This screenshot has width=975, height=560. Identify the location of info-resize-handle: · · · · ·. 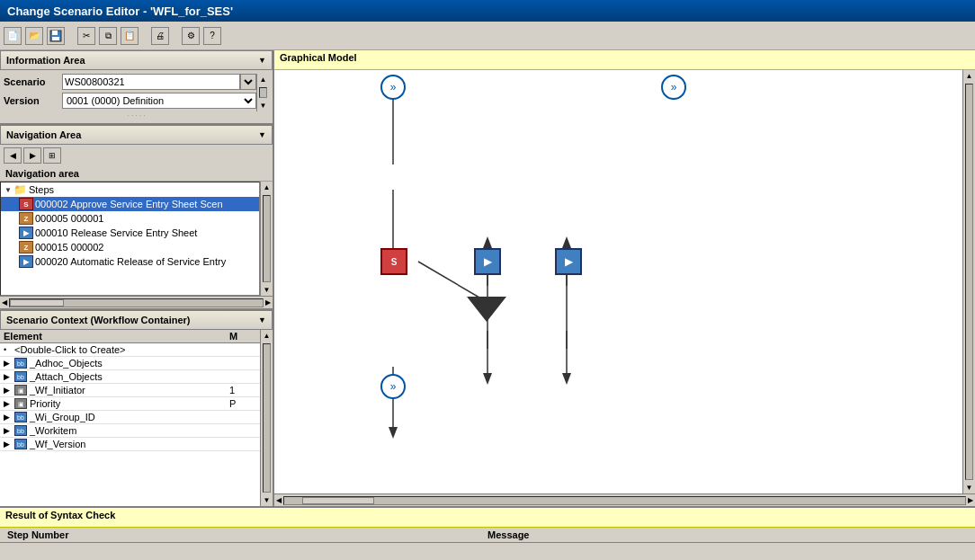
(137, 115).